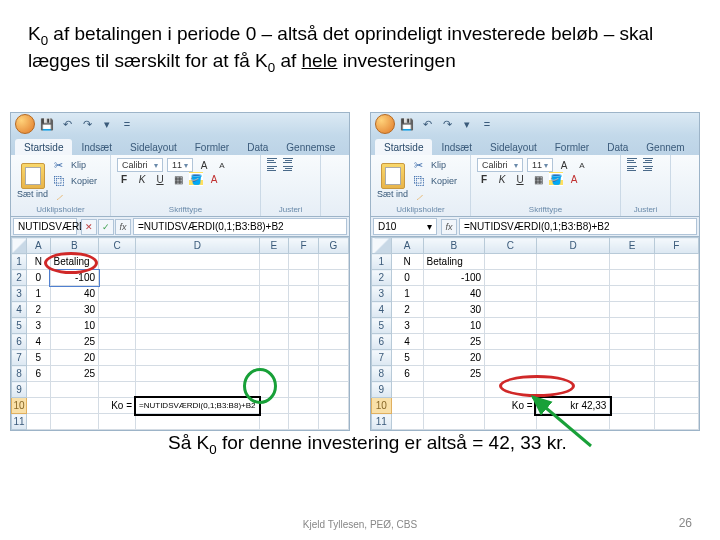 This screenshot has width=720, height=540. I want to click on active-cell: kr 42,33, so click(573, 406).